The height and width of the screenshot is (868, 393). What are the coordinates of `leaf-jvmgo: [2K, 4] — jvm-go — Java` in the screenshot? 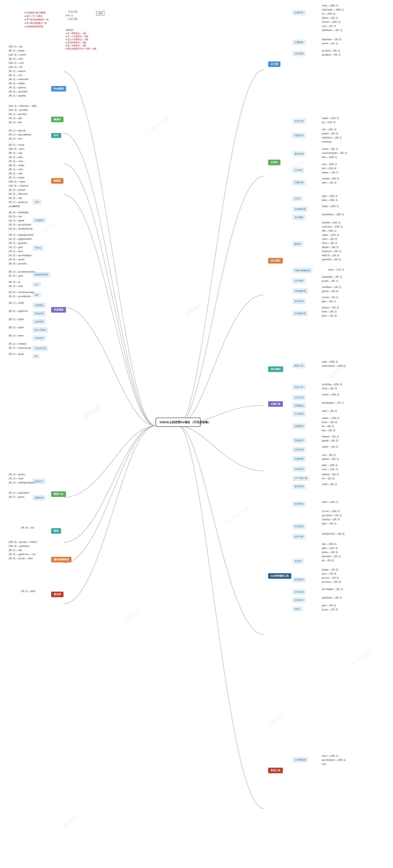 It's located at (21, 558).